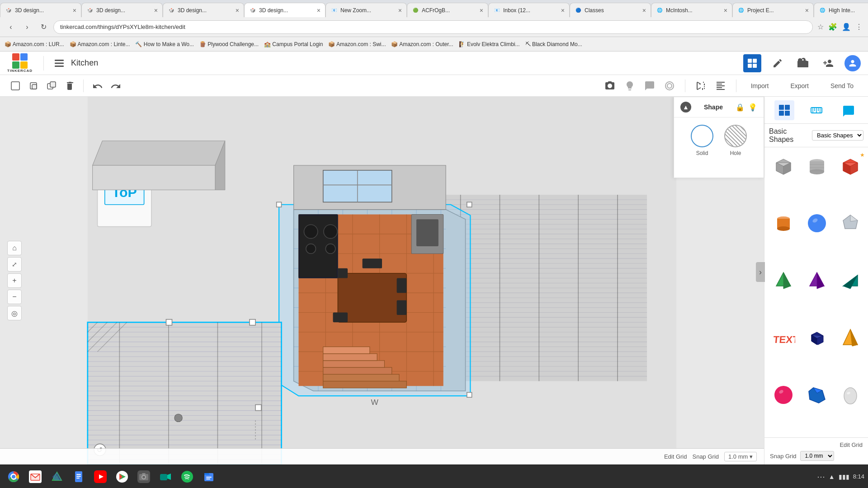 This screenshot has width=868, height=488. I want to click on profile-icon: 👤, so click(846, 27).